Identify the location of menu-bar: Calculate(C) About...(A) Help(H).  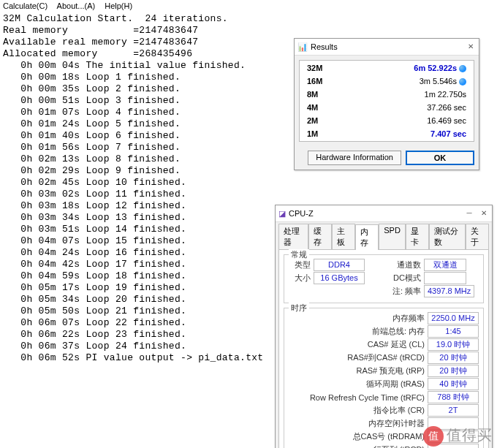
(248, 6).